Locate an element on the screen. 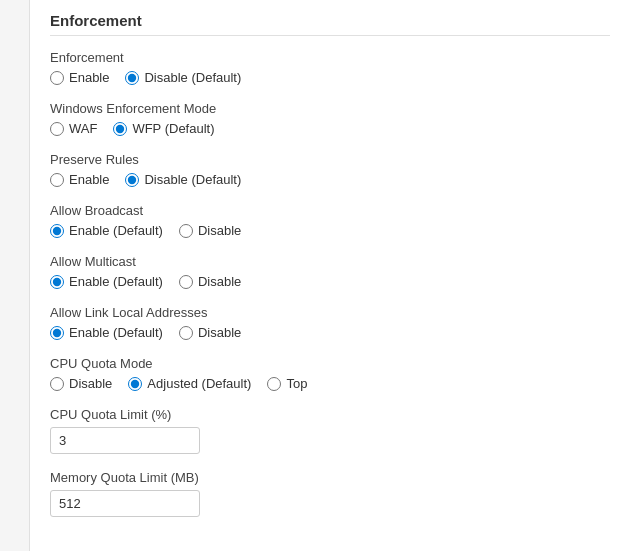 This screenshot has height=551, width=630. pr-enable-option: Enable is located at coordinates (80, 180).